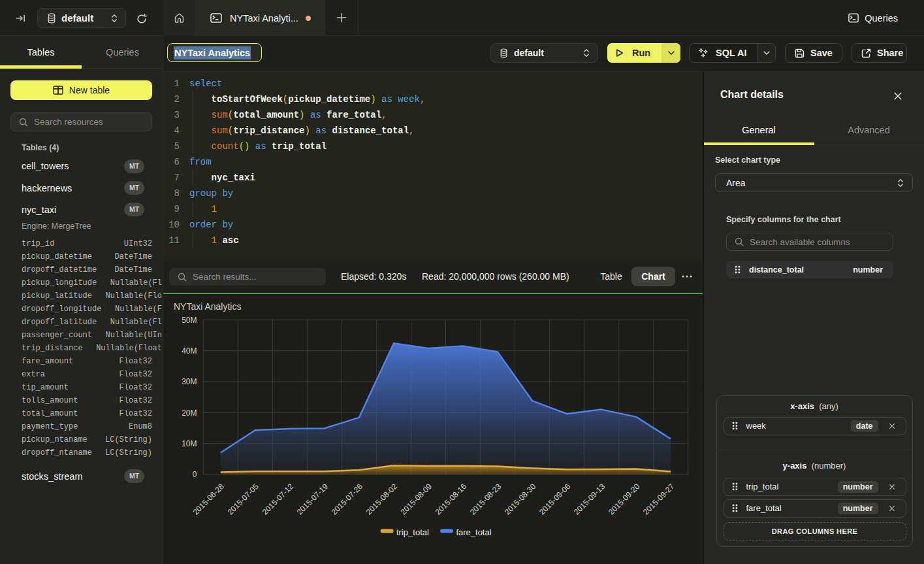 This screenshot has width=924, height=564. I want to click on svg-text: 0, so click(195, 474).